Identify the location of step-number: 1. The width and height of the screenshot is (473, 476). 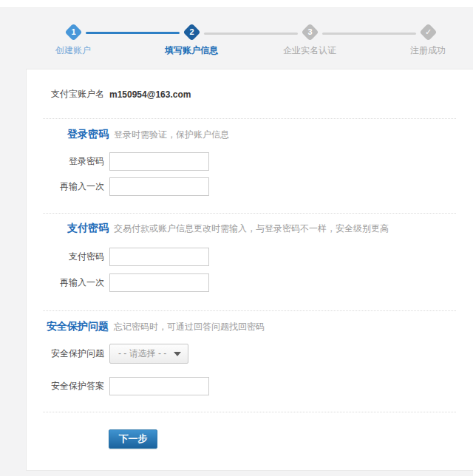
(74, 33).